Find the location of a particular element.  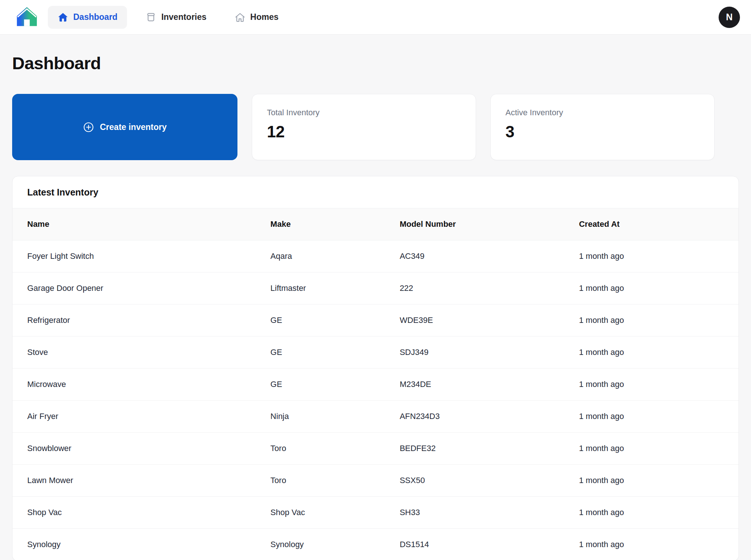

table-row: Stove GE SDJ349 1 month ago is located at coordinates (376, 353).